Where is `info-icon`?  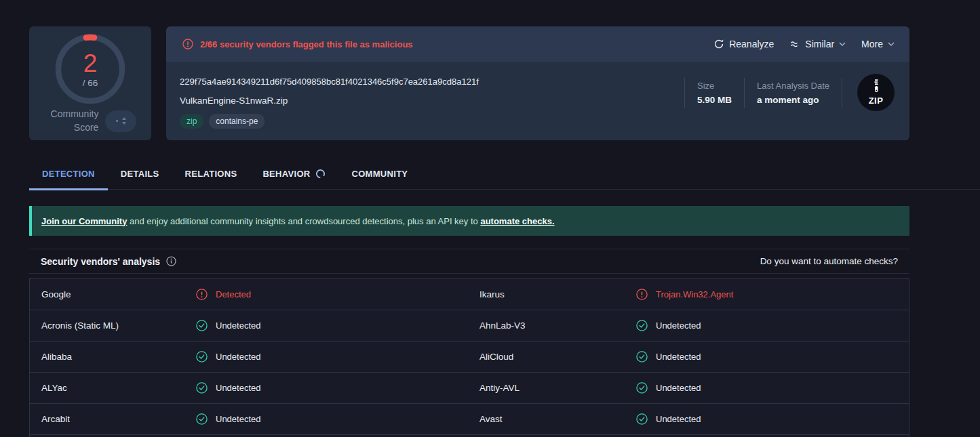 info-icon is located at coordinates (171, 262).